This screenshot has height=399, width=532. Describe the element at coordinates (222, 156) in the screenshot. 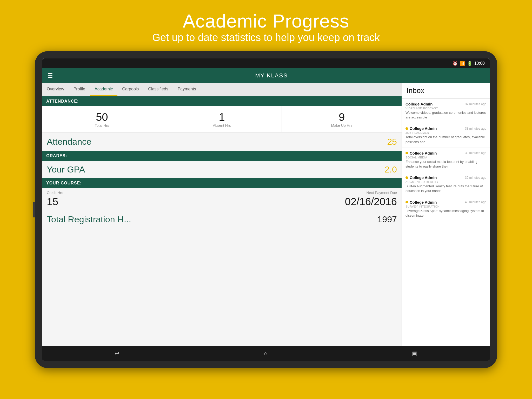

I see `grades-header: GRADES:` at that location.